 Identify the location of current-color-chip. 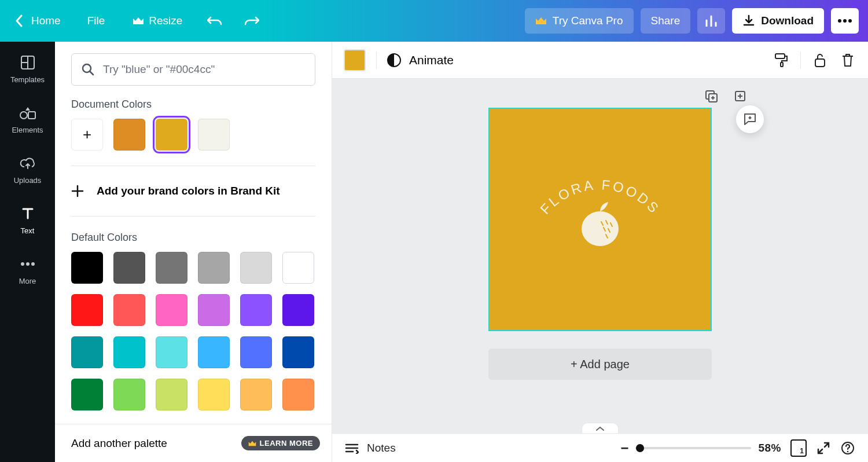
(355, 60).